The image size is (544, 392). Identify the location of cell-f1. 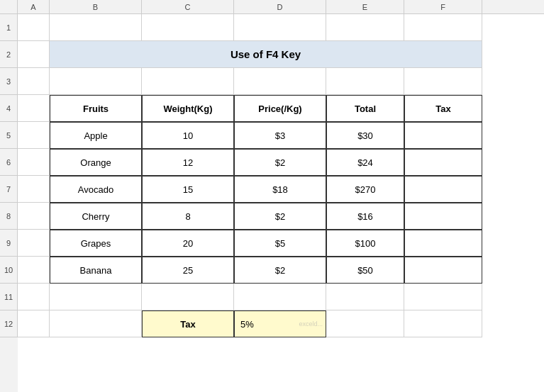
(443, 28).